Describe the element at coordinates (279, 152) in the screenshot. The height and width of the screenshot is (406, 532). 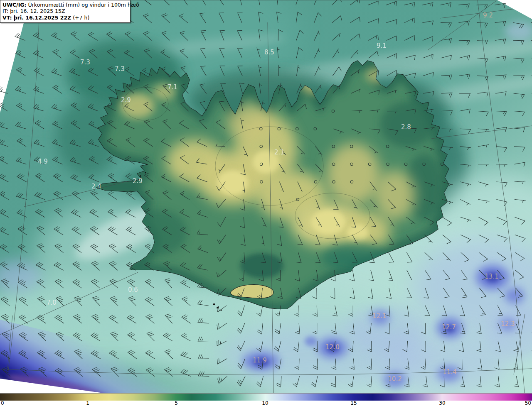
I see `precip-max-label: 2.1` at that location.